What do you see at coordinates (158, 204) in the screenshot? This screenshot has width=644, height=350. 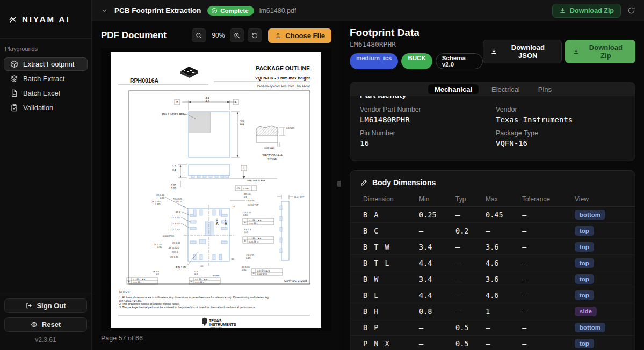 I see `svg-text: 0.375` at bounding box center [158, 204].